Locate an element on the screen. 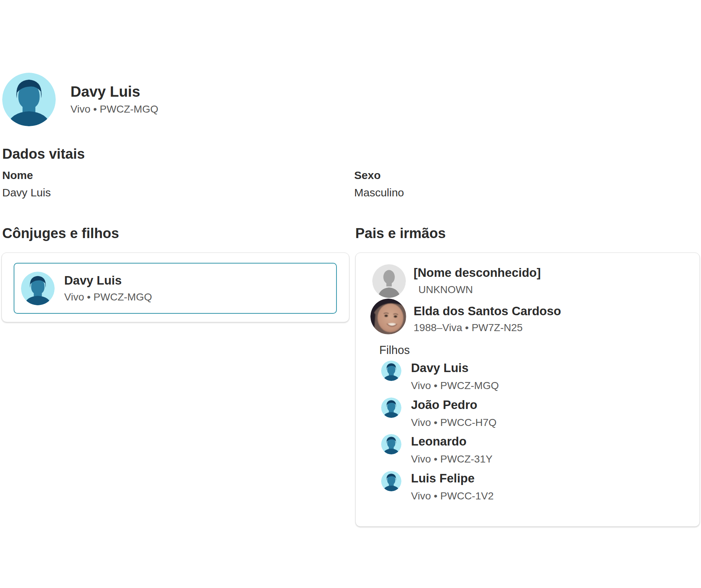  person-header-text: Davy Luis Vivo • PWCZ-MGQ is located at coordinates (114, 100).